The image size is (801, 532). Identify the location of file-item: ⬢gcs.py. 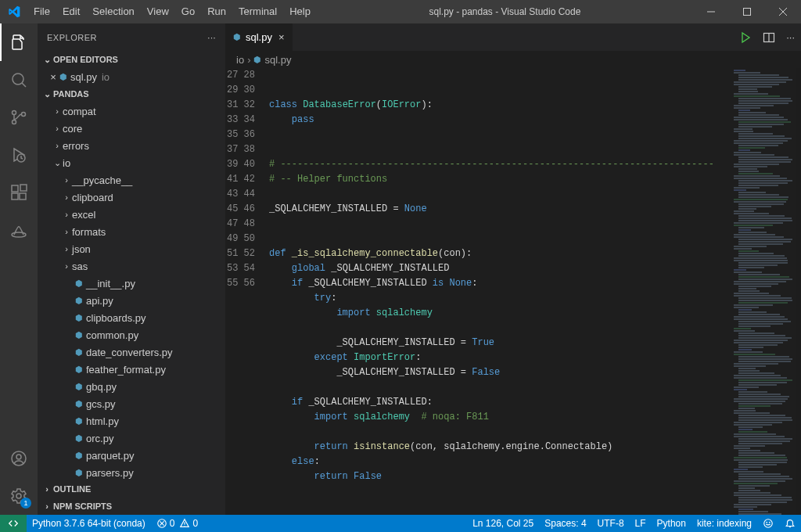
(131, 404).